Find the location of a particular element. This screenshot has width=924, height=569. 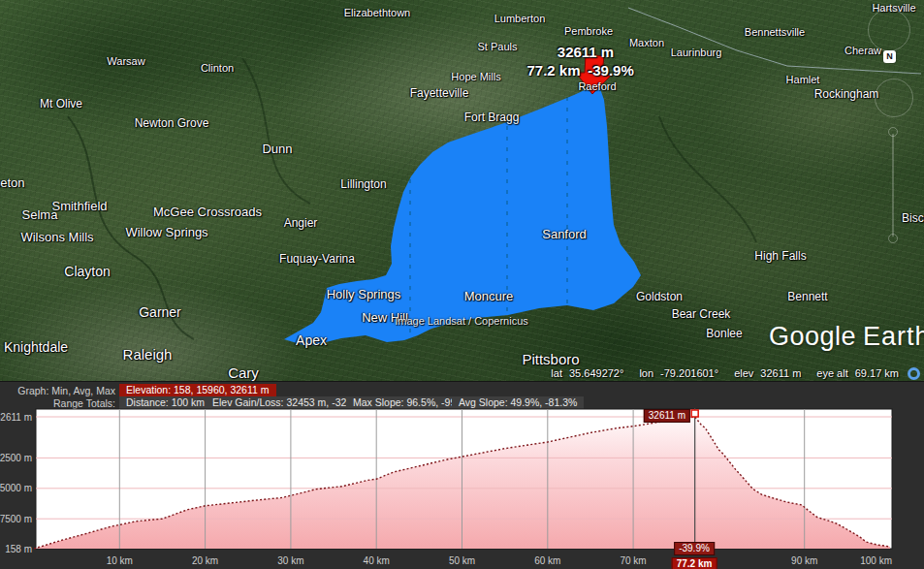

elev-label: elev is located at coordinates (744, 373).